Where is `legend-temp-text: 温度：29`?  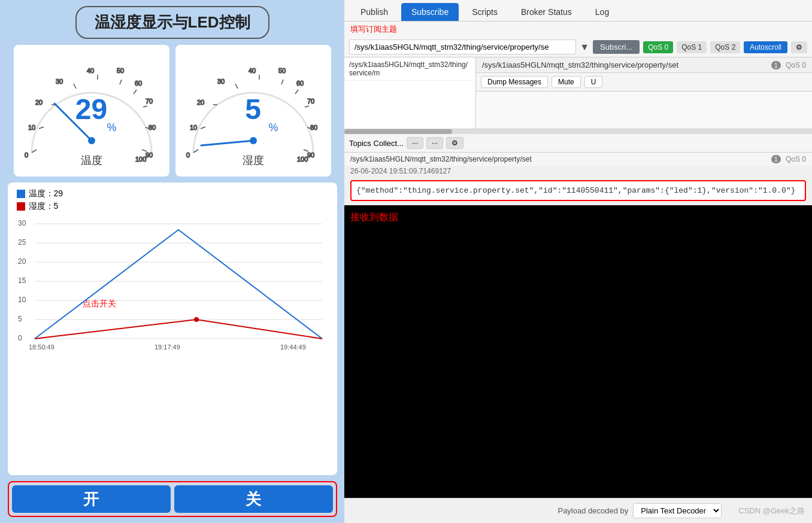
legend-temp-text: 温度：29 is located at coordinates (46, 194).